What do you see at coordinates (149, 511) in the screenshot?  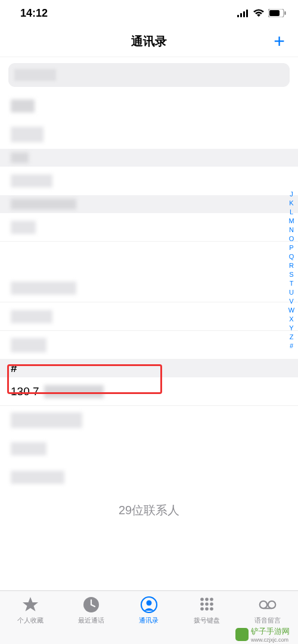 I see `contacts-count: 29位联系人` at bounding box center [149, 511].